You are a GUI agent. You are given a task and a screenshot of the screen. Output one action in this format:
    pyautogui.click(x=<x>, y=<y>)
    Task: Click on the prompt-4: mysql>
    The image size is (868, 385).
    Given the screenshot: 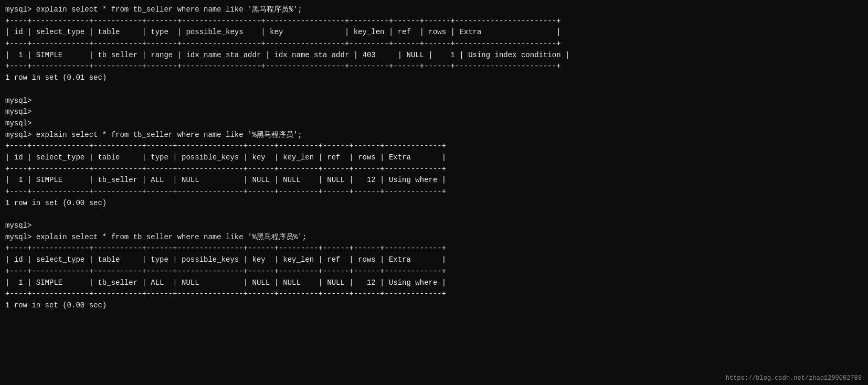 What is the action you would take?
    pyautogui.click(x=434, y=226)
    